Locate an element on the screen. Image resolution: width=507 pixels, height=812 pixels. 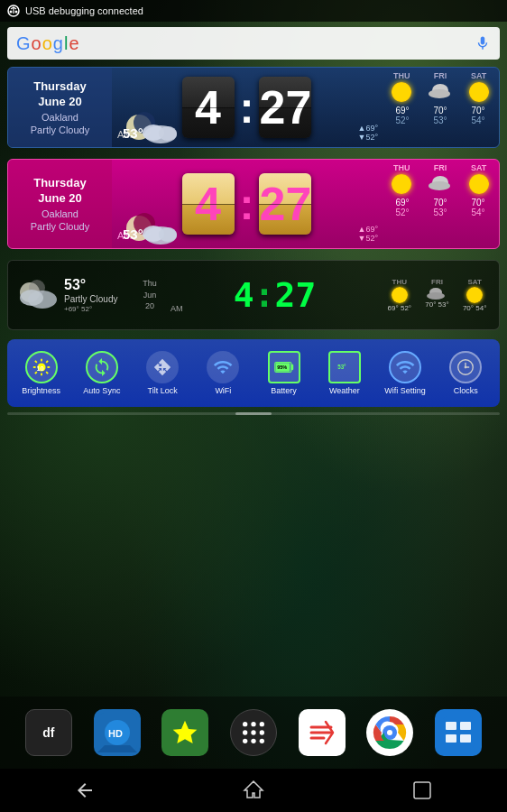
widget-2-flip-clock: 4 : 27 is located at coordinates (247, 204).